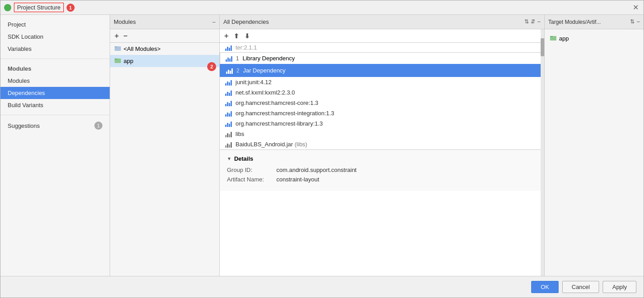 The image size is (644, 298). Describe the element at coordinates (118, 61) in the screenshot. I see `folder-icon-app` at that location.